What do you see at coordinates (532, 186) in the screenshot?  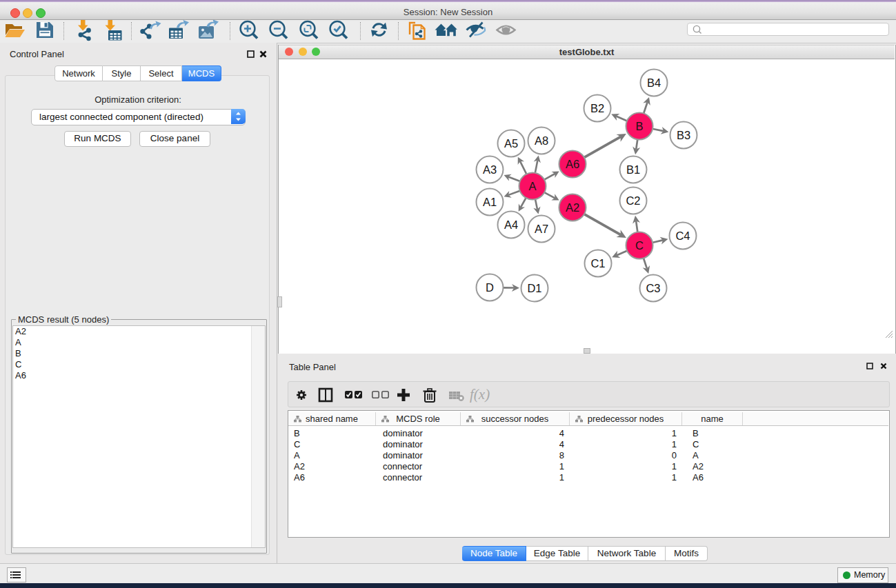 I see `svg-text: A` at bounding box center [532, 186].